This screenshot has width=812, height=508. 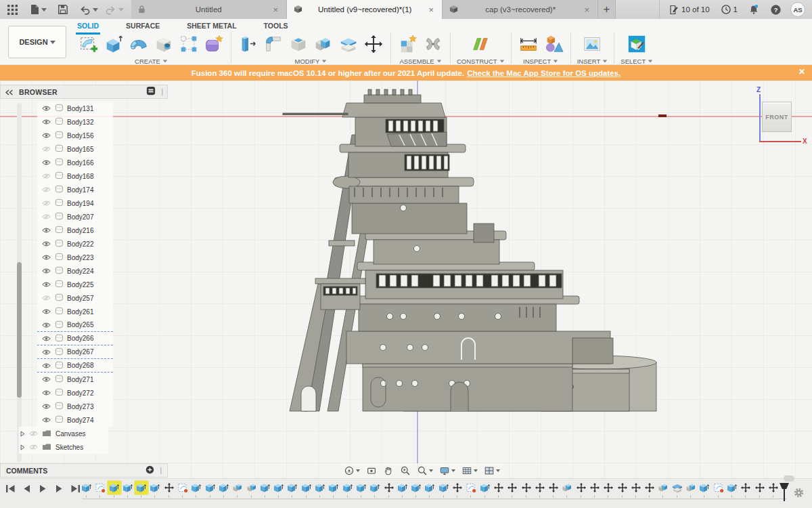 I want to click on viewports-icon, so click(x=492, y=471).